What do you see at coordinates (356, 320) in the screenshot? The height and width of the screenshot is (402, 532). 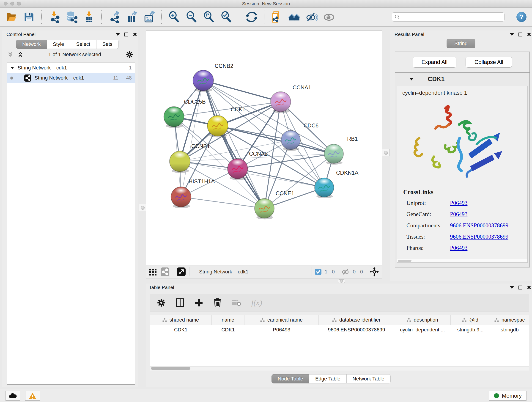 I see `column-header-database-identifier: database identifier` at bounding box center [356, 320].